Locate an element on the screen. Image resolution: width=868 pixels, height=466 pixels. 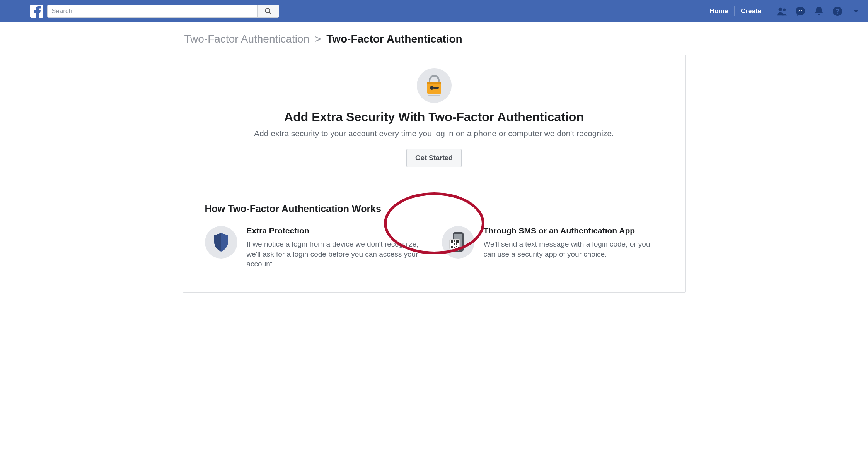
facebook-logo is located at coordinates (37, 11).